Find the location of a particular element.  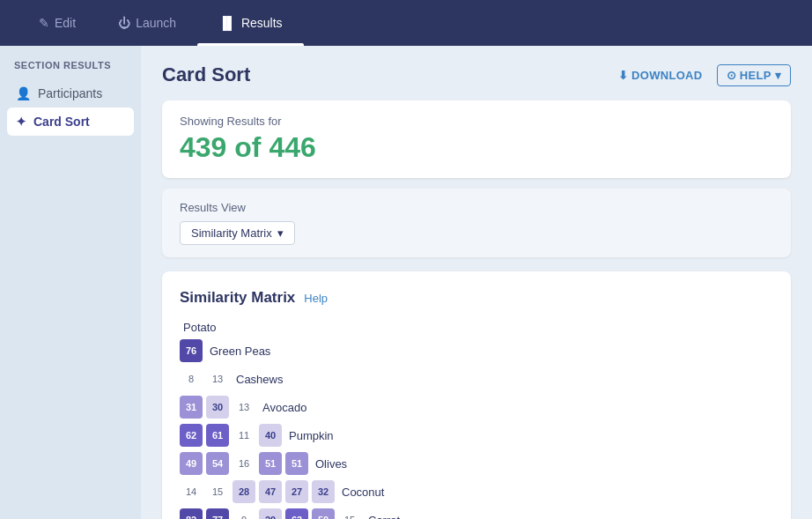

stats-card: Showing Results for 439 of 446 is located at coordinates (476, 139).